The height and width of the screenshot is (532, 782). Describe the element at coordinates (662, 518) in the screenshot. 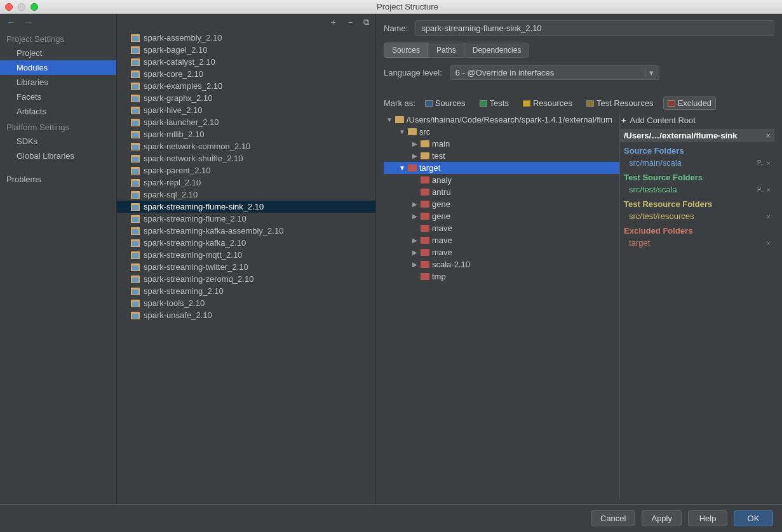

I see `apply-button: Apply` at that location.